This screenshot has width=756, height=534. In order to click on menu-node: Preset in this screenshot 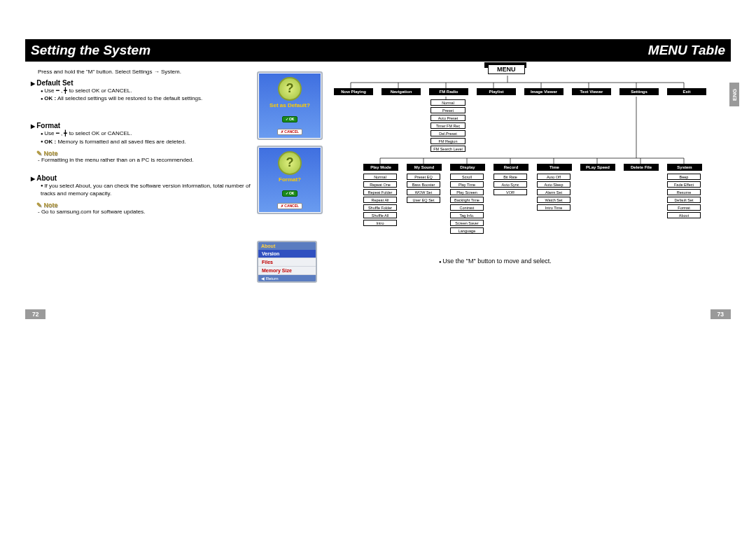, I will do `click(448, 111)`.